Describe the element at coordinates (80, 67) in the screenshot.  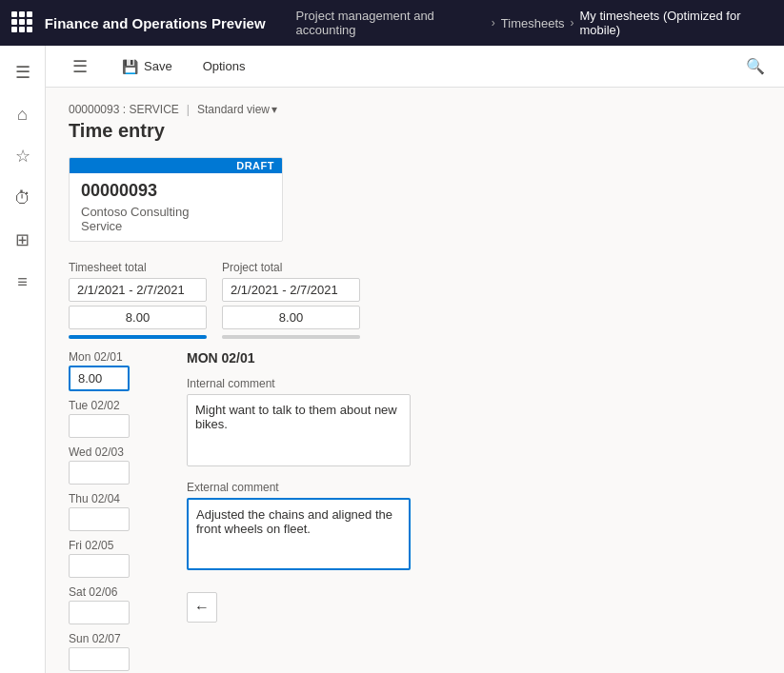
I see `hamburger-button: ☰` at that location.